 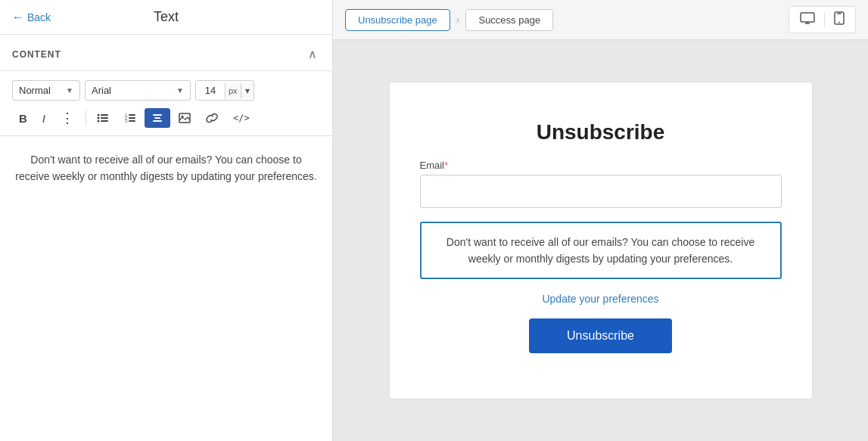 I want to click on svg-text: 3., so click(x=126, y=121).